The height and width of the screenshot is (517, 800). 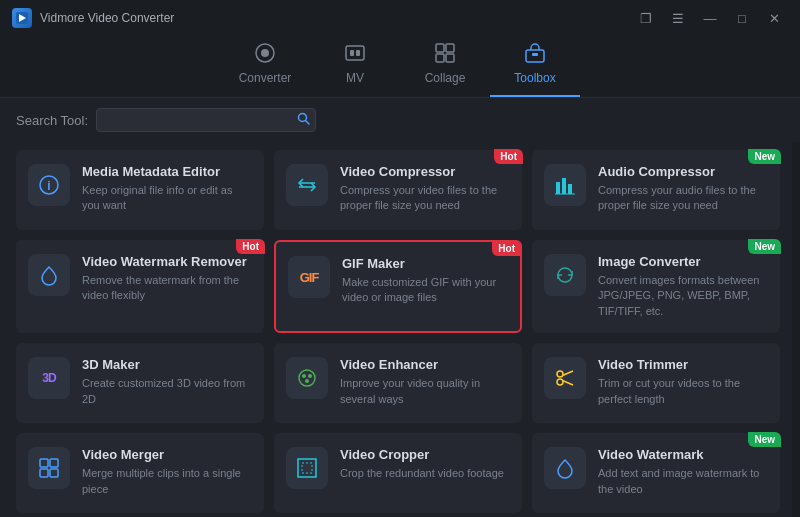 I want to click on tool-text-video-watermark-remover: Video Watermark RemoverRemove the waterm…, so click(x=167, y=279).